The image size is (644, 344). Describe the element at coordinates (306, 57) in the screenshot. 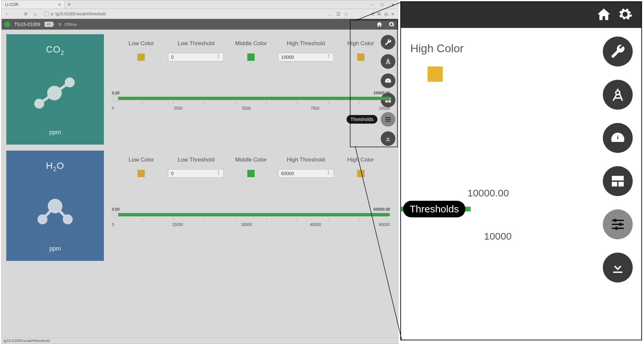

I see `co2-high-threshold-input` at that location.